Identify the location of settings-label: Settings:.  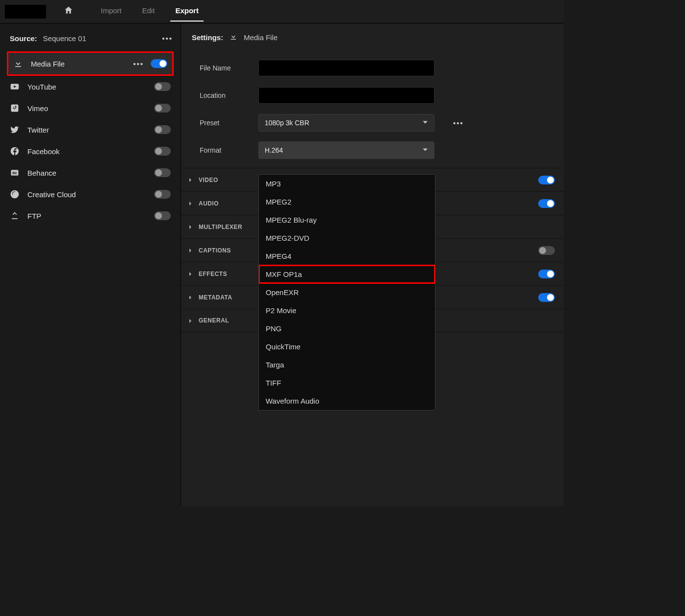
(207, 37).